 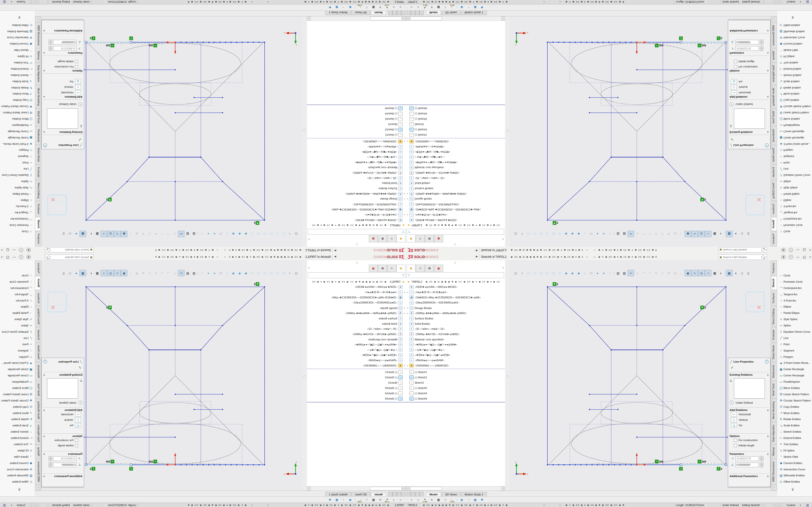 I want to click on toolbar-icon: ∟, so click(x=681, y=234).